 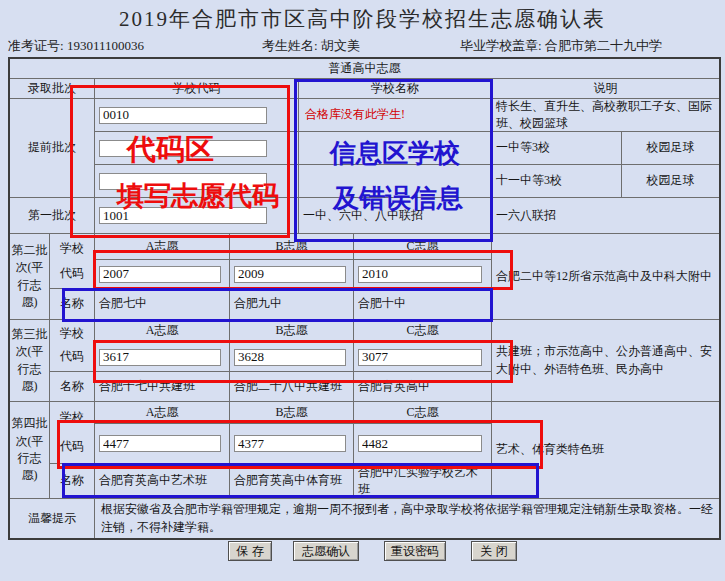 I want to click on tips-text: 根据安徽省及合肥市学籍管理规定，逾期一周不报到者，高中录取学校将依据学籍管理规定…, so click(x=407, y=518).